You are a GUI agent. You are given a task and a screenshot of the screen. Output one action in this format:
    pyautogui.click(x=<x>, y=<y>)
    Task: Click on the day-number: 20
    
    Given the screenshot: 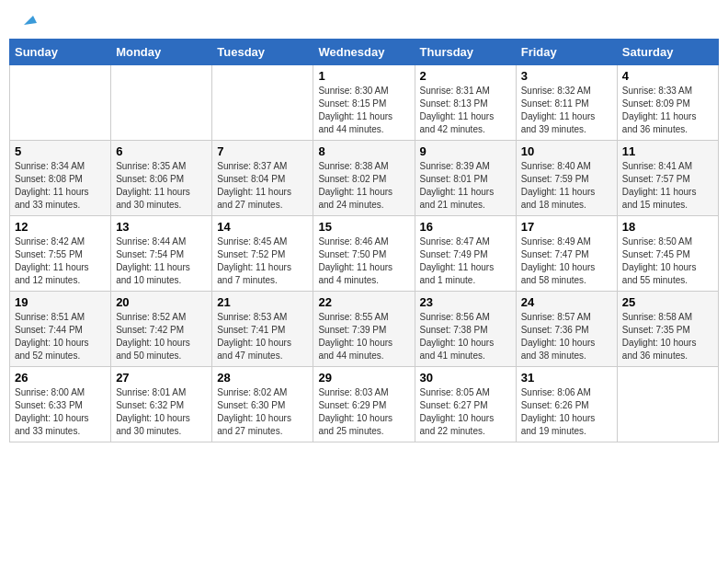 What is the action you would take?
    pyautogui.click(x=162, y=302)
    